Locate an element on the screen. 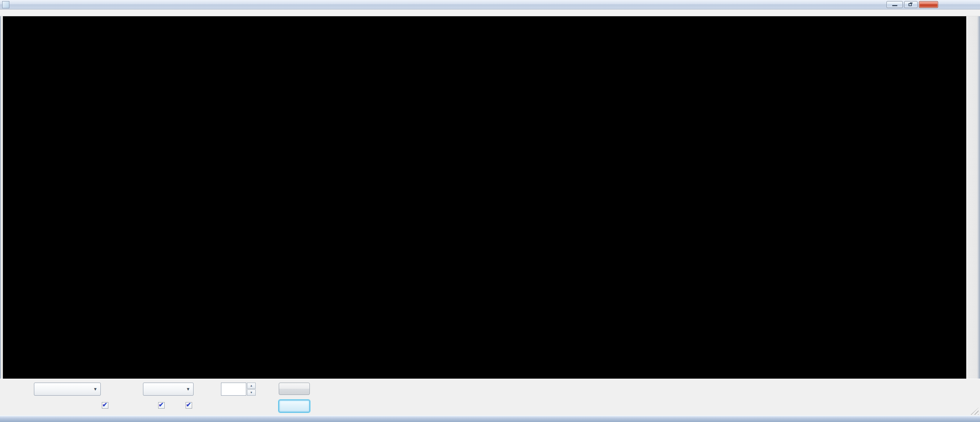  grid-checkbox: ✔ is located at coordinates (189, 406).